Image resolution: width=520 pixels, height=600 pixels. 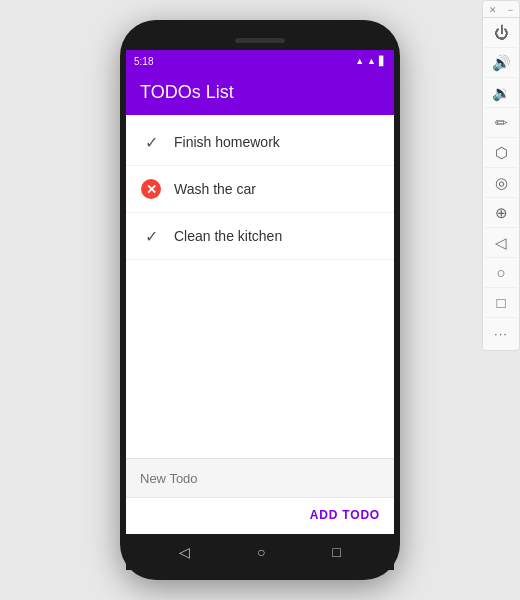 What do you see at coordinates (501, 176) in the screenshot?
I see `side-toolbar: ✕ − ⏻ 🔊 🔉 ✏ ⬡ ◎ ⊕ ◁ ○ □ ···` at bounding box center [501, 176].